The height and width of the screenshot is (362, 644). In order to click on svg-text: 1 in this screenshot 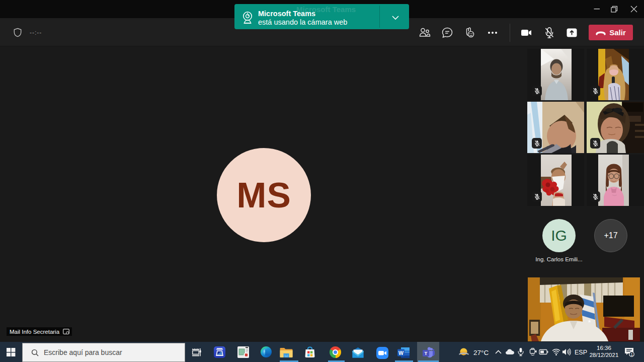, I will do `click(632, 354)`.